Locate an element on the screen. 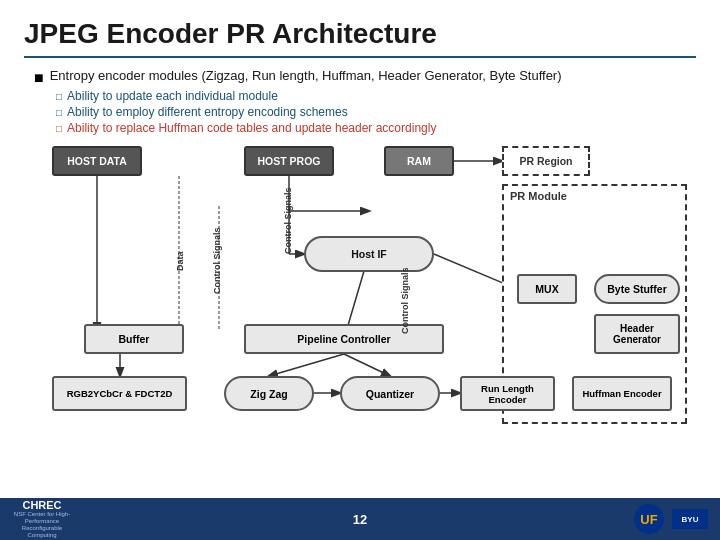  pr-module-label: PR Module is located at coordinates (538, 196).